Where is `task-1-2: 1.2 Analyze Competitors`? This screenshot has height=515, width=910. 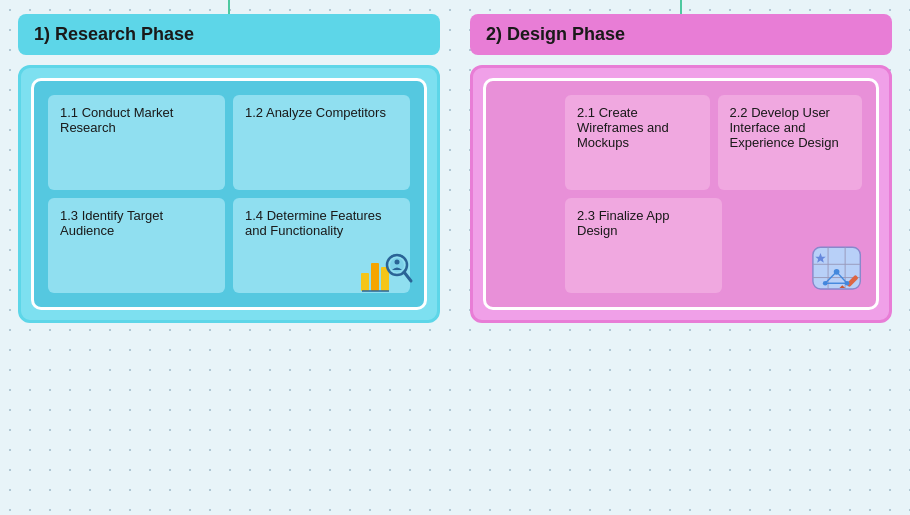 task-1-2: 1.2 Analyze Competitors is located at coordinates (322, 142).